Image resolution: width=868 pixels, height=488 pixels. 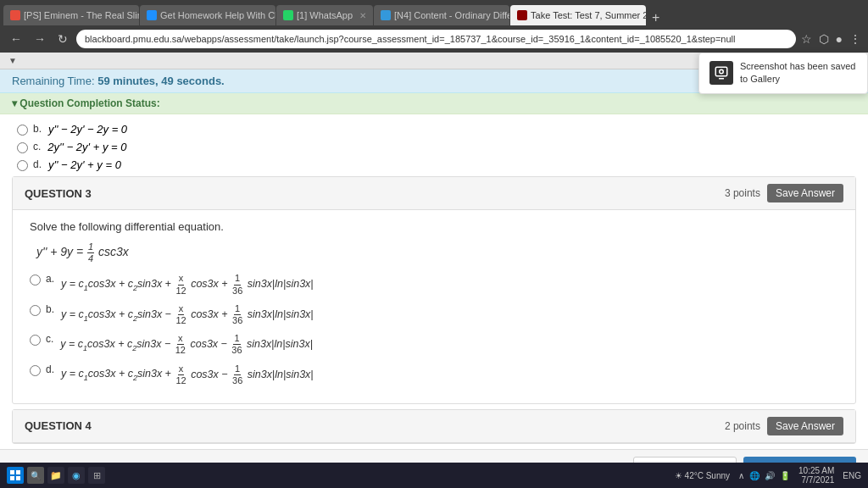 I want to click on tab-2: Get Homework Help With Cheg... ✕, so click(x=208, y=15).